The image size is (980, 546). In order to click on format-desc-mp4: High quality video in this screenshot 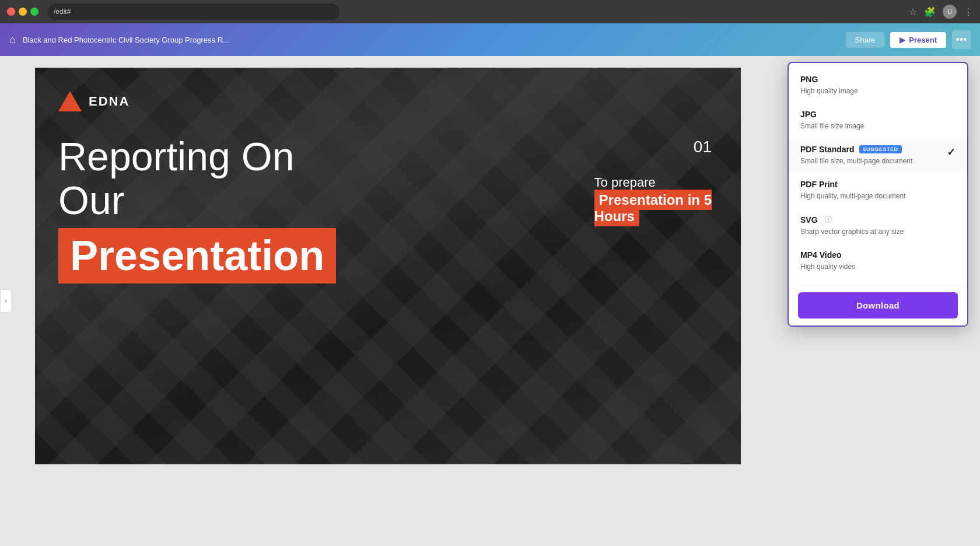, I will do `click(828, 267)`.